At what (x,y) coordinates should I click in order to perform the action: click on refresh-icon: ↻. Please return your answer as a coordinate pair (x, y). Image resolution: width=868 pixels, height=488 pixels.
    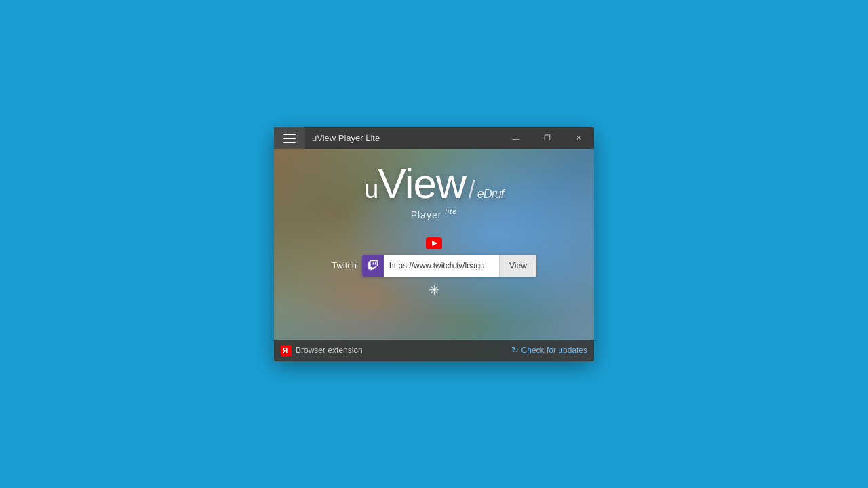
    Looking at the image, I should click on (515, 350).